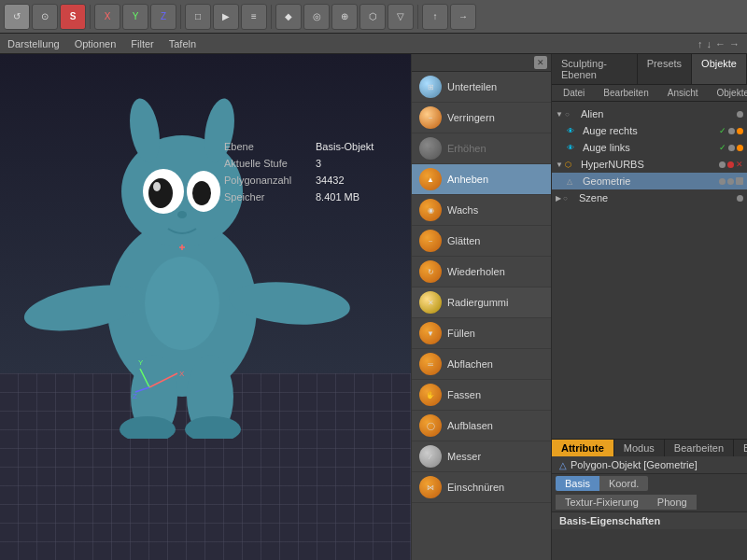  I want to click on toolbar-film: ▶, so click(226, 17).